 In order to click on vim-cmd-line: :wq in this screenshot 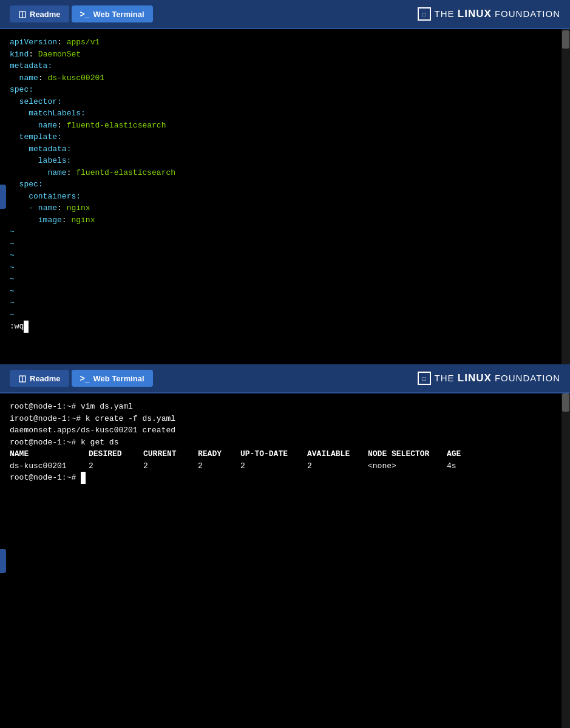, I will do `click(285, 327)`.